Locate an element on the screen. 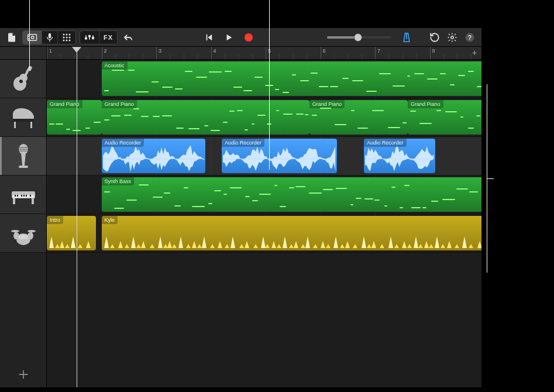 This screenshot has height=392, width=554. lane-keyboard: Synth Bass is located at coordinates (264, 195).